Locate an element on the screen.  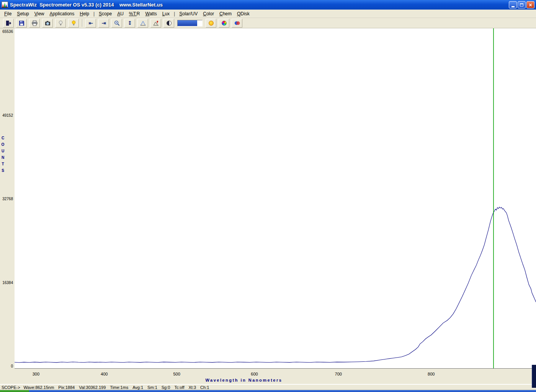
right-edge-marker is located at coordinates (534, 376).